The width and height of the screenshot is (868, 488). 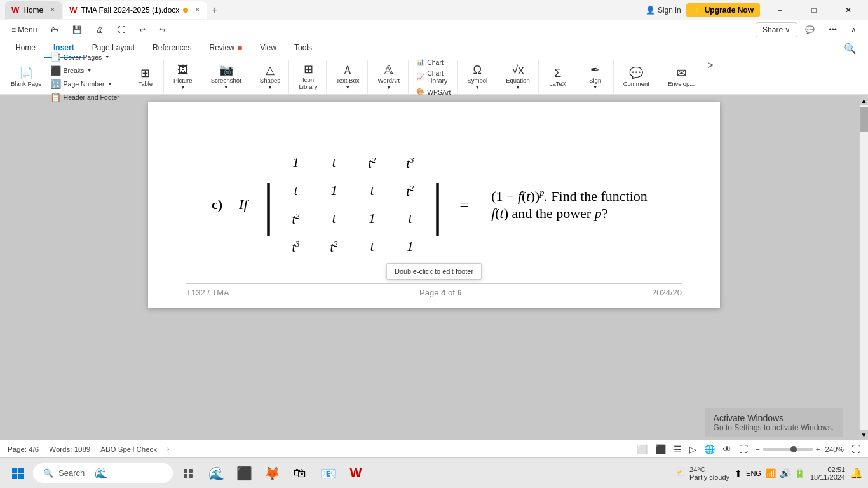 What do you see at coordinates (27, 78) in the screenshot?
I see `blank-page-button: 📄 Blank Page` at bounding box center [27, 78].